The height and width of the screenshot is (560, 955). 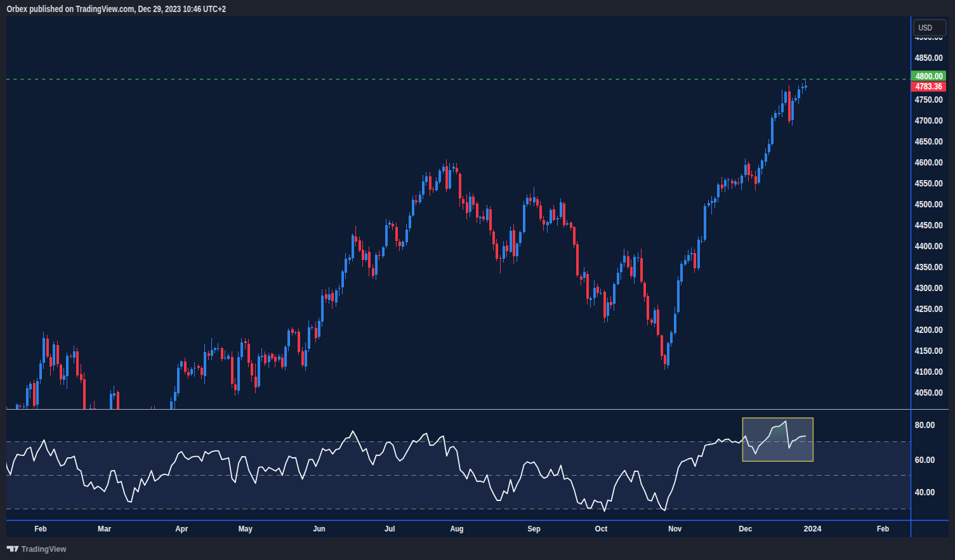 What do you see at coordinates (929, 204) in the screenshot?
I see `svg-text: 4500.00` at bounding box center [929, 204].